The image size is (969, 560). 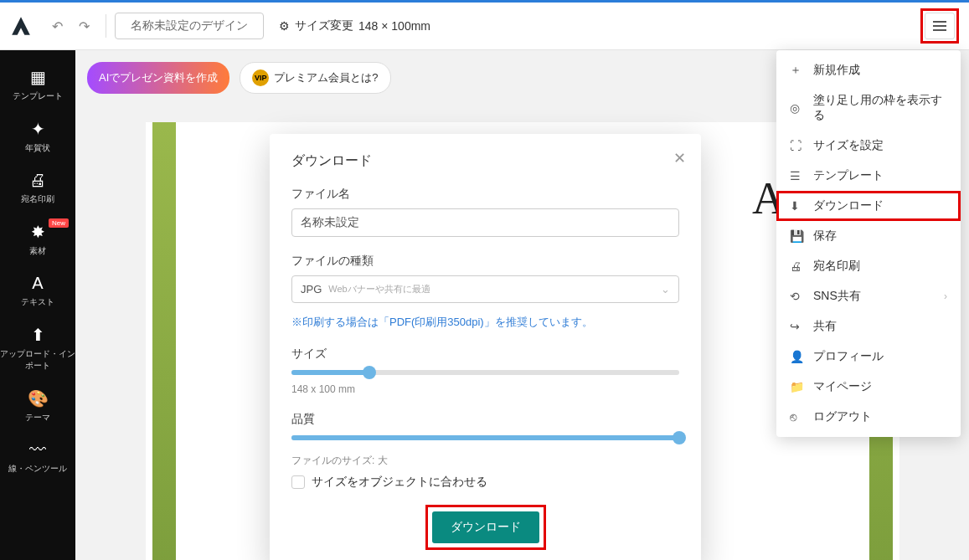 What do you see at coordinates (868, 266) in the screenshot?
I see `menu-item-print: 🖨宛名印刷` at bounding box center [868, 266].